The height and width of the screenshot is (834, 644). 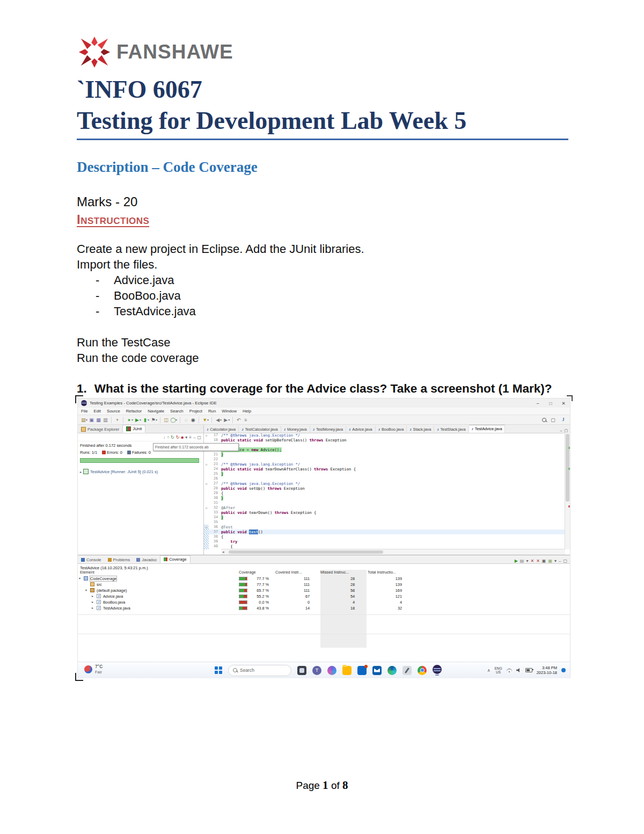 What do you see at coordinates (156, 411) in the screenshot?
I see `menu-navigate: Navigate` at bounding box center [156, 411].